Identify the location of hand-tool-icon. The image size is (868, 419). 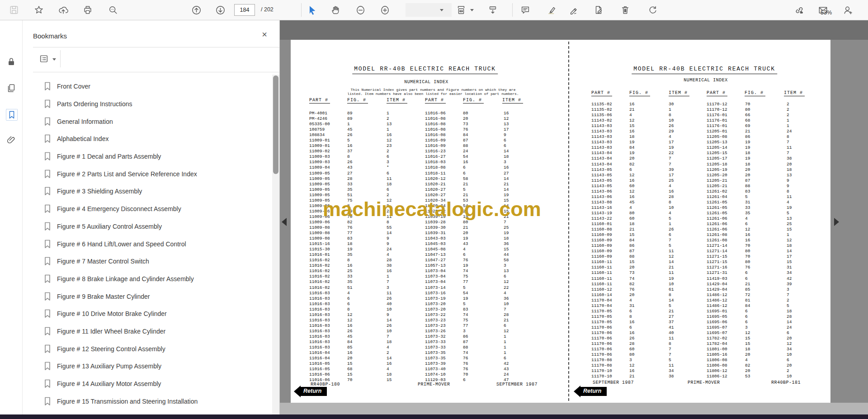
(335, 10).